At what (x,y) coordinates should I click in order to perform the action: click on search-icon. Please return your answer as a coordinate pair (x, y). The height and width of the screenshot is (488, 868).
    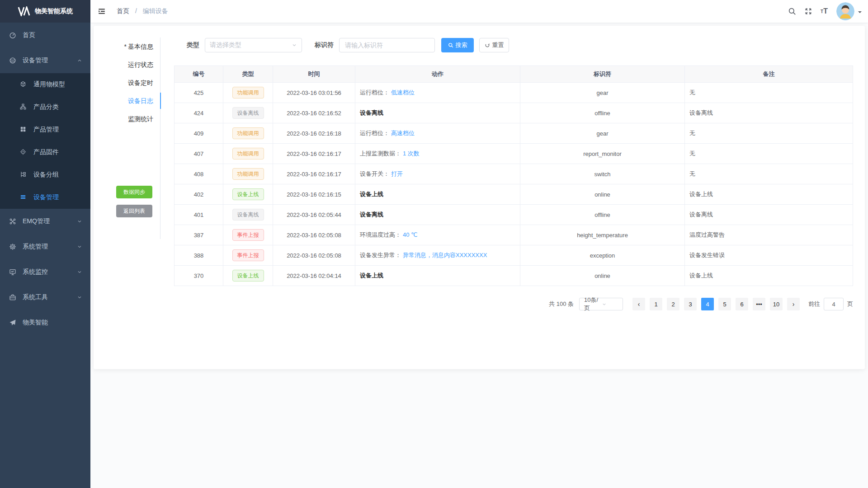
    Looking at the image, I should click on (792, 11).